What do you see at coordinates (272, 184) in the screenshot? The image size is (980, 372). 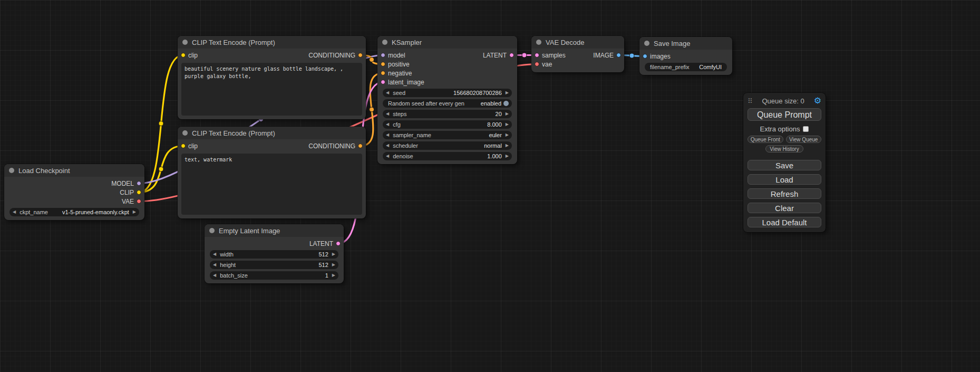 I see `negative-prompt-textarea: text, watermark` at bounding box center [272, 184].